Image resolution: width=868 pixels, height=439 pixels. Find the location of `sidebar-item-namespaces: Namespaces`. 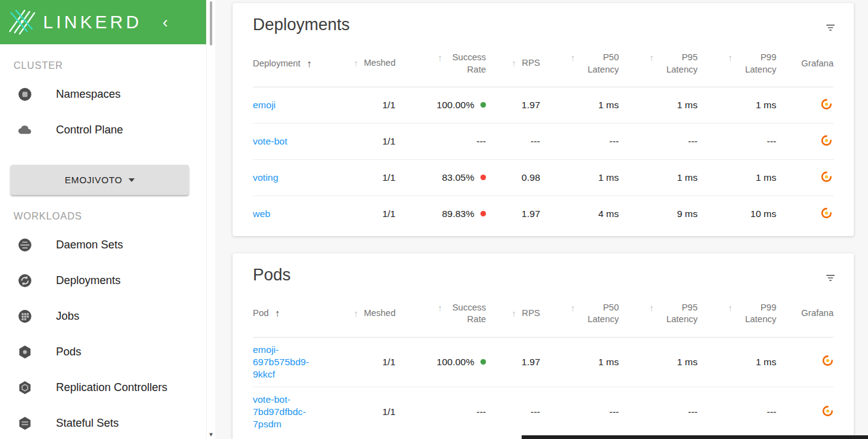

sidebar-item-namespaces: Namespaces is located at coordinates (103, 94).